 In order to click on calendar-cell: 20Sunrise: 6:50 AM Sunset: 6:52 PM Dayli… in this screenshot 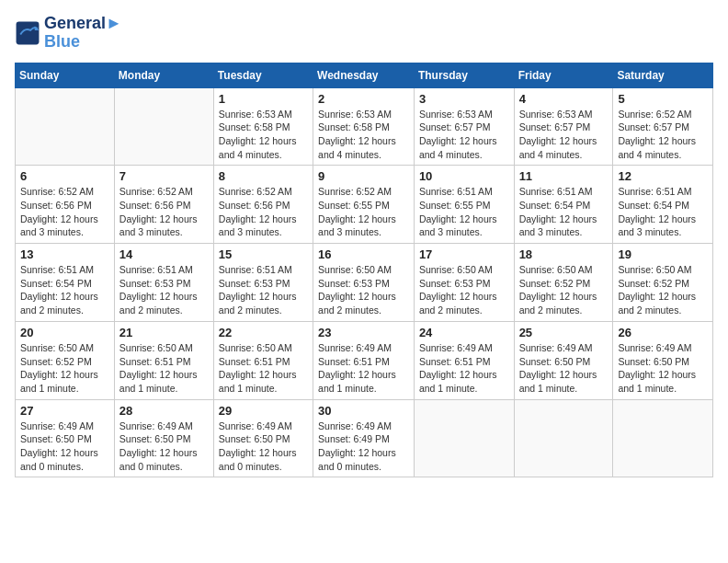, I will do `click(65, 361)`.